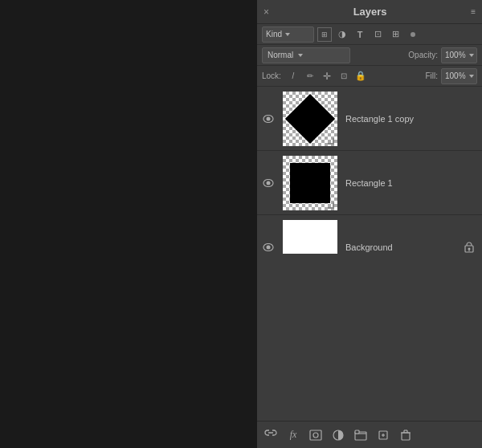 This screenshot has width=482, height=448. Describe the element at coordinates (370, 183) in the screenshot. I see `layer-item: Rectangle 1` at that location.